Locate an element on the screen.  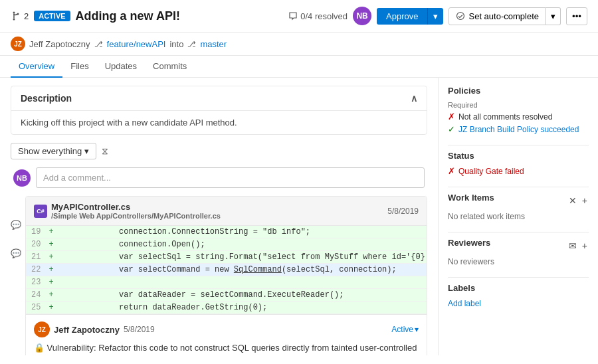
header-actions: 0/4 resolved NB Approve ▾ Set auto-compl… is located at coordinates (438, 16).